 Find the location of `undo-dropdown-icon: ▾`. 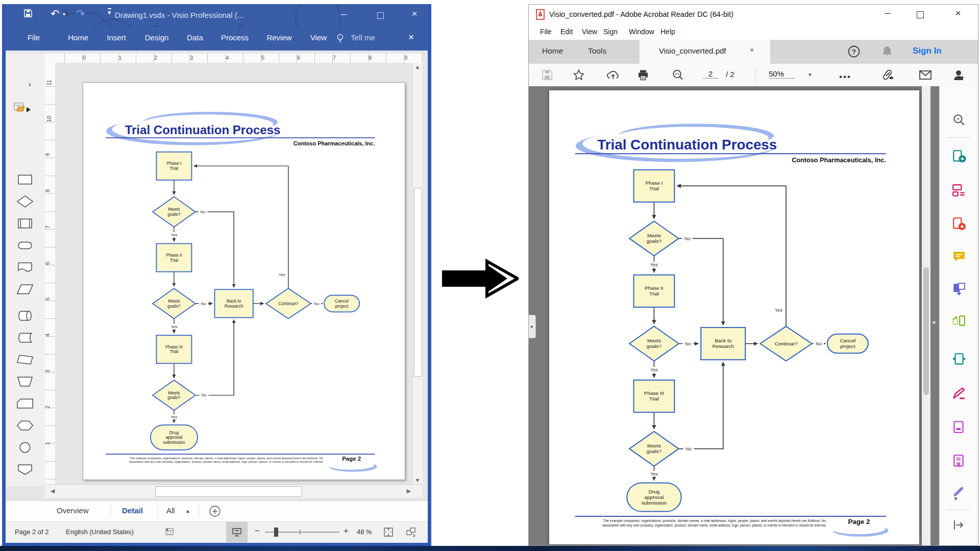

undo-dropdown-icon: ▾ is located at coordinates (64, 14).